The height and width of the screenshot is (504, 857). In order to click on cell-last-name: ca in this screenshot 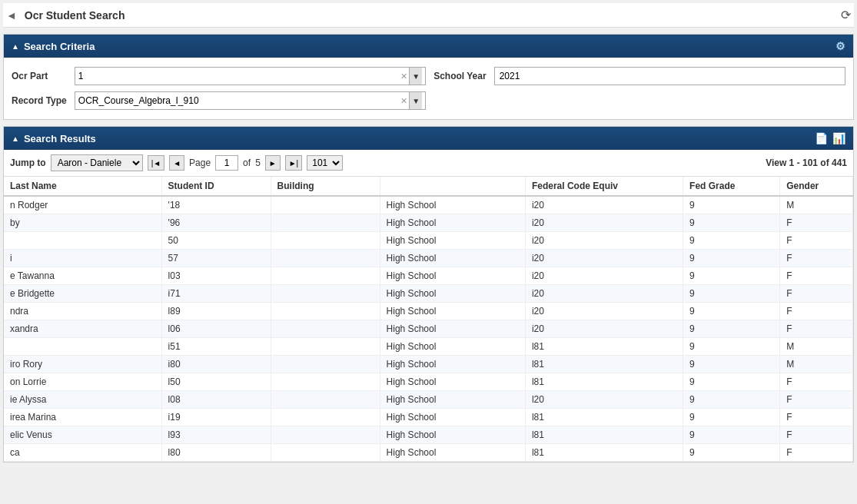, I will do `click(83, 453)`.